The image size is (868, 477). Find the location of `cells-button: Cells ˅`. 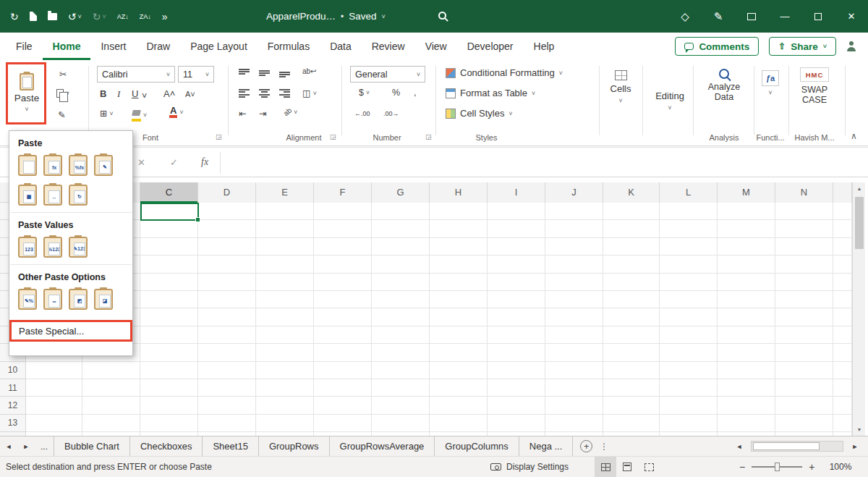

cells-button: Cells ˅ is located at coordinates (621, 87).